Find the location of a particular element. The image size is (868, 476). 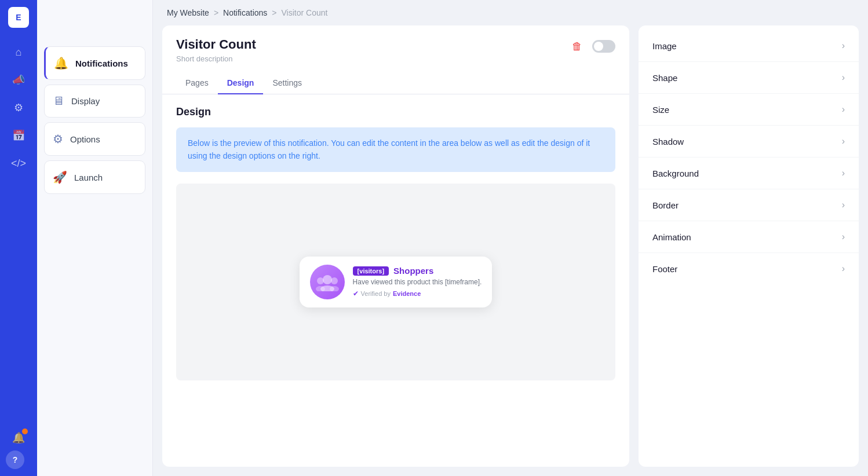

notification-name: Shoppers is located at coordinates (414, 271).